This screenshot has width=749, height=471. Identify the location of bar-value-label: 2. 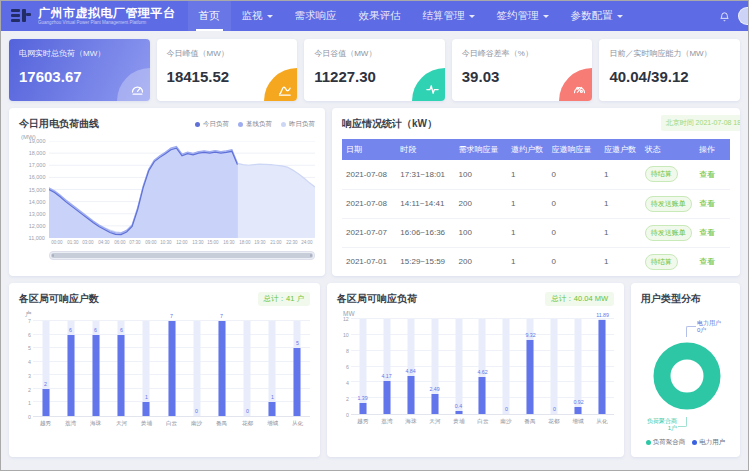
(46, 384).